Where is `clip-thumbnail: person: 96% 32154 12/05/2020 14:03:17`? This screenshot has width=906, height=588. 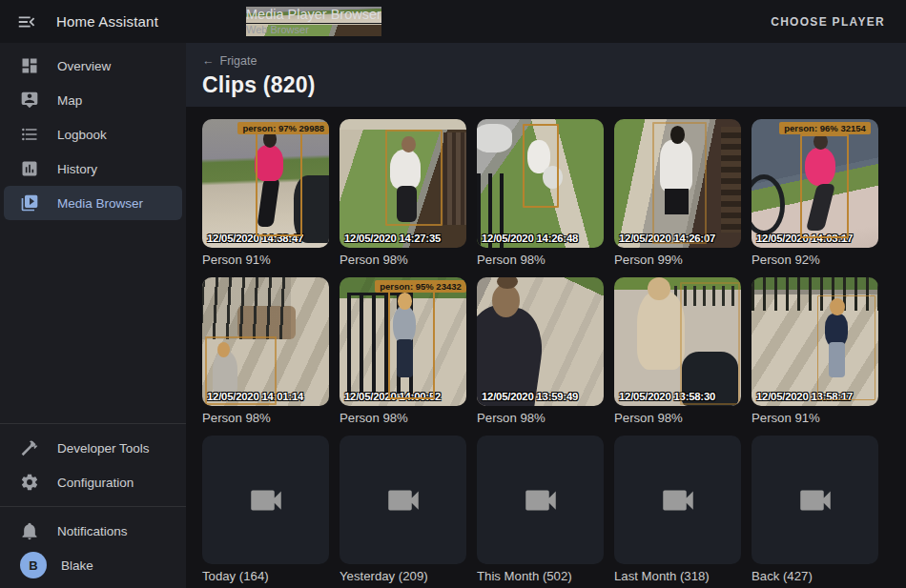 clip-thumbnail: person: 96% 32154 12/05/2020 14:03:17 is located at coordinates (814, 183).